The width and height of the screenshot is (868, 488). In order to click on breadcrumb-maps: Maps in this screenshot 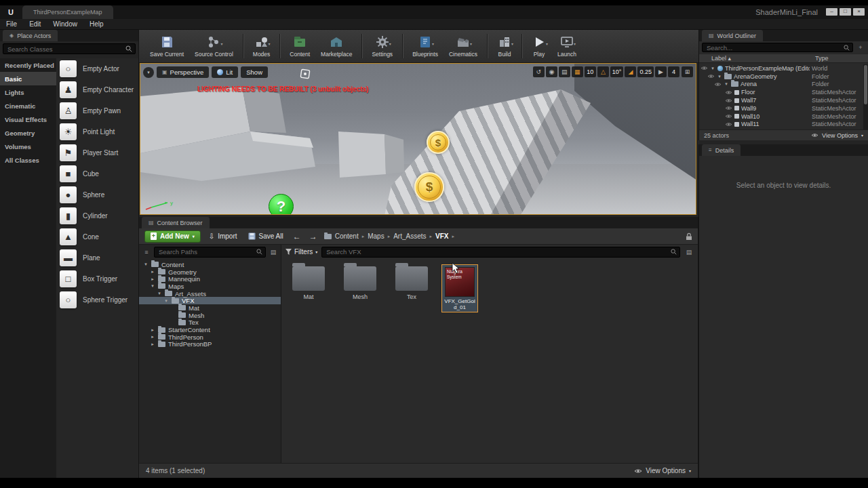, I will do `click(376, 236)`.